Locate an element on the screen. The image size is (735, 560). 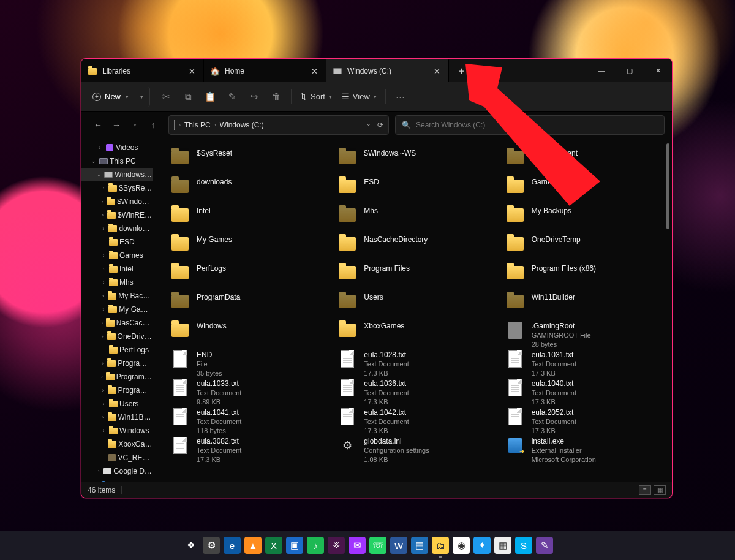
file-item: install.exeExternal InstallerMicrosoft C… is located at coordinates (583, 450).